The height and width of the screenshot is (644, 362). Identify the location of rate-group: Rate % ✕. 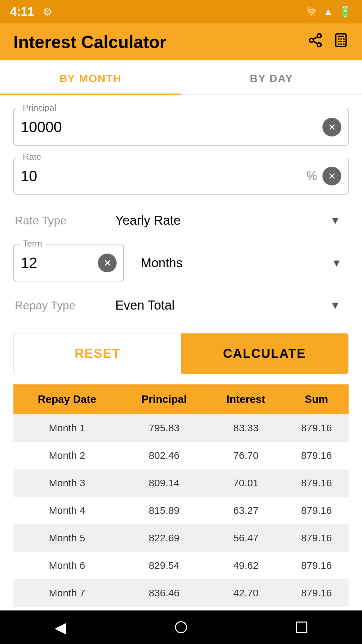
(181, 176).